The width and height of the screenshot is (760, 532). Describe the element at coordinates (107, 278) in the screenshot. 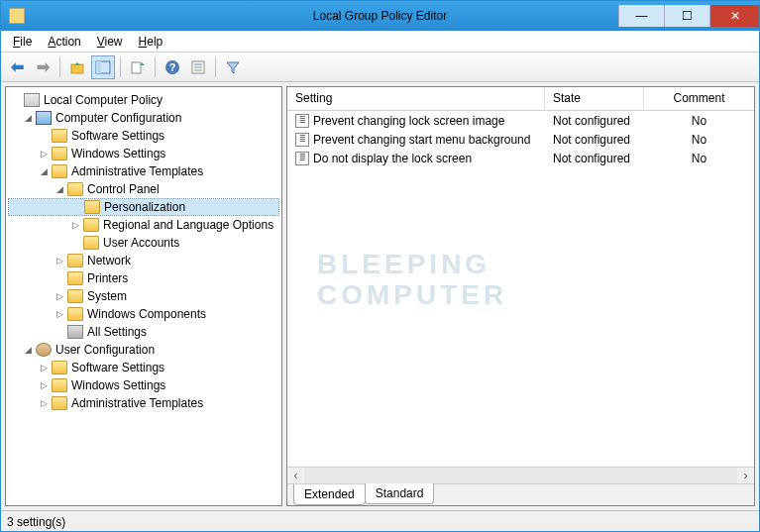

I see `tree-label: Printers` at that location.